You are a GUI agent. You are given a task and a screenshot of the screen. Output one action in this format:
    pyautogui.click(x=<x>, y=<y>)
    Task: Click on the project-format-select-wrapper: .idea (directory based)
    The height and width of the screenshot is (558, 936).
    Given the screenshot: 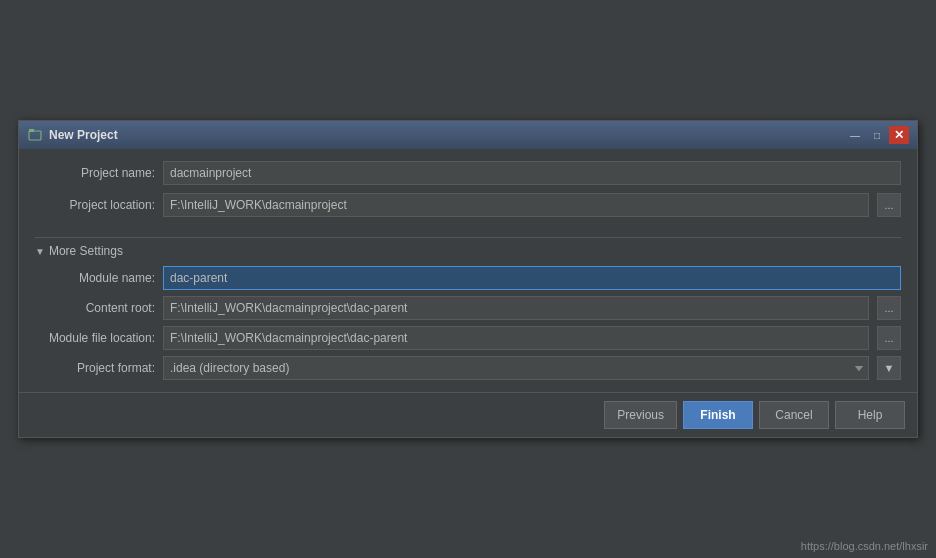 What is the action you would take?
    pyautogui.click(x=516, y=368)
    